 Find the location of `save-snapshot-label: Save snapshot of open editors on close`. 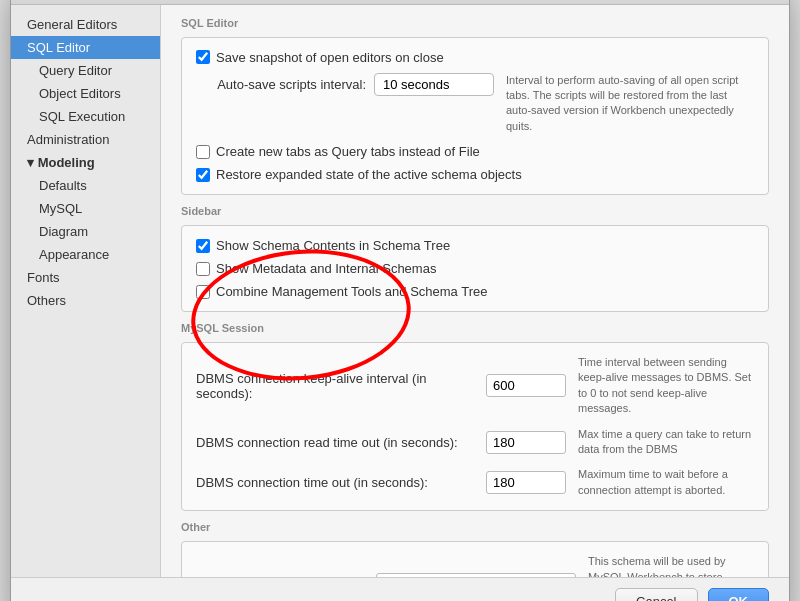

save-snapshot-label: Save snapshot of open editors on close is located at coordinates (330, 58).